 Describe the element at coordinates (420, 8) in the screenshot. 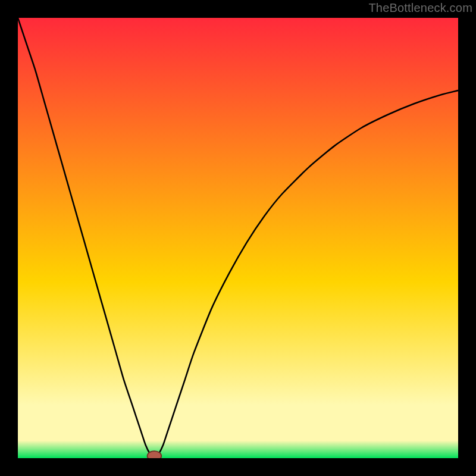

I see `watermark-text: TheBottleneck.com` at that location.